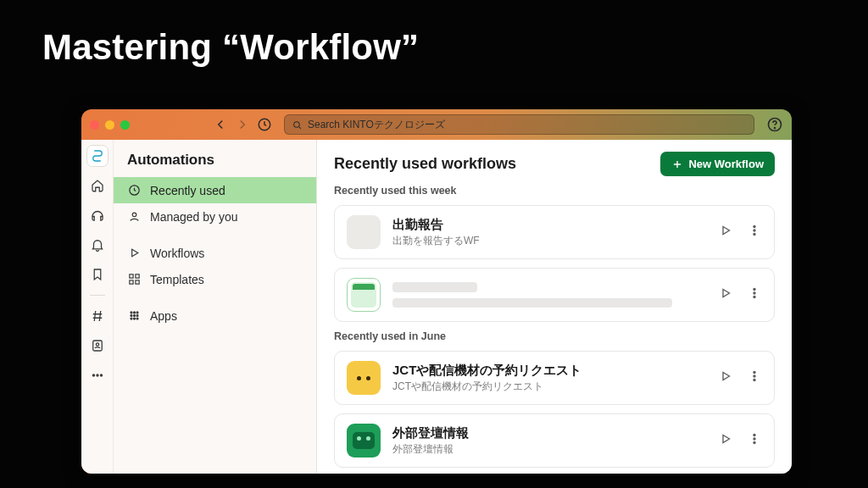  I want to click on sidebar-item-label: Workflows, so click(177, 253).